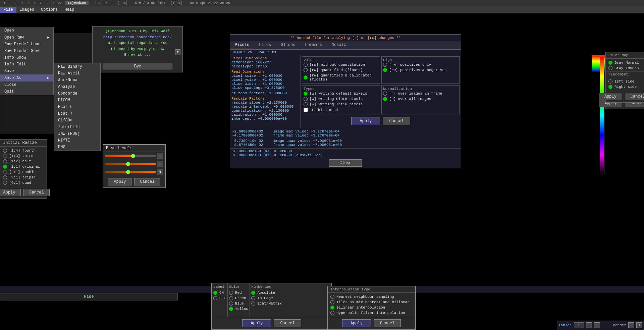 The height and width of the screenshot is (330, 644). What do you see at coordinates (332, 313) in the screenshot?
I see `radio-hyperbolic` at bounding box center [332, 313].